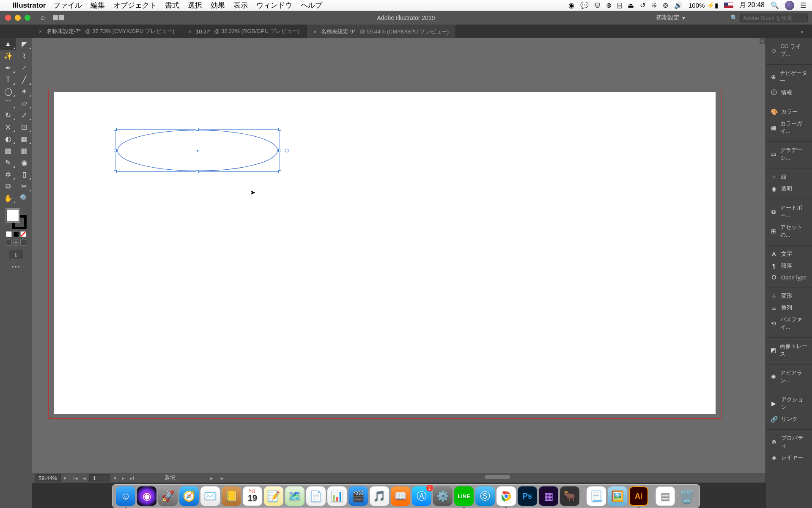 This screenshot has width=812, height=508. Describe the element at coordinates (549, 496) in the screenshot. I see `dock-mediaencoder-icon: ▦` at that location.